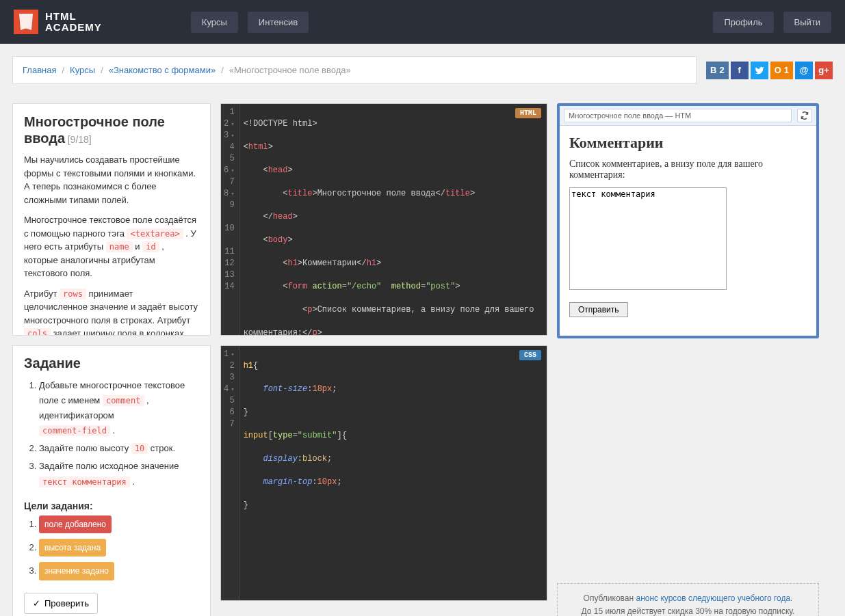 This screenshot has height=616, width=845. I want to click on goals-title: Цели задания:, so click(112, 506).